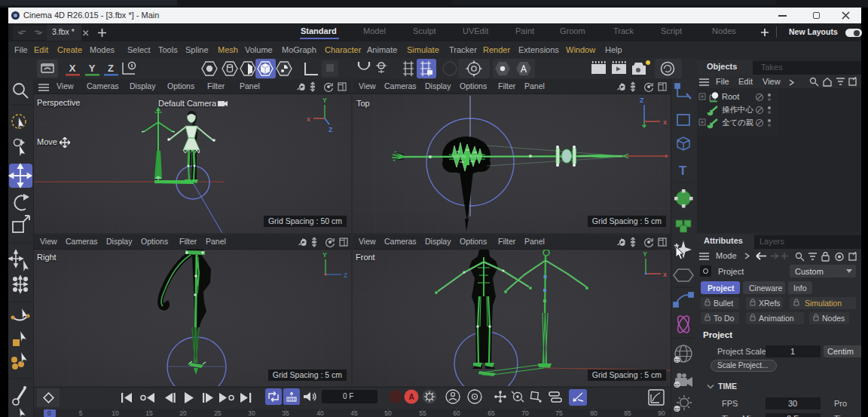 This screenshot has height=417, width=868. What do you see at coordinates (72, 68) in the screenshot?
I see `svg-text: X` at bounding box center [72, 68].